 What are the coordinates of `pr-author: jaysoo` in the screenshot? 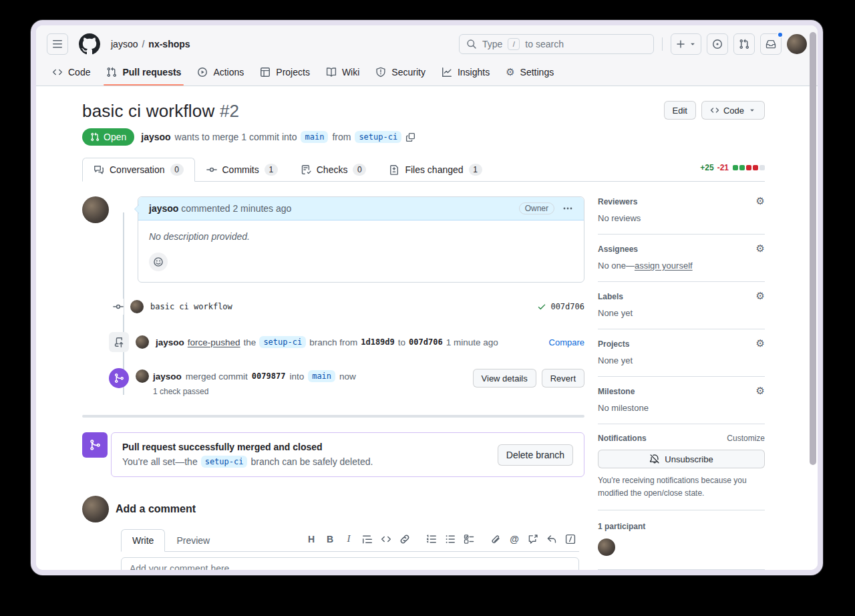 It's located at (156, 137).